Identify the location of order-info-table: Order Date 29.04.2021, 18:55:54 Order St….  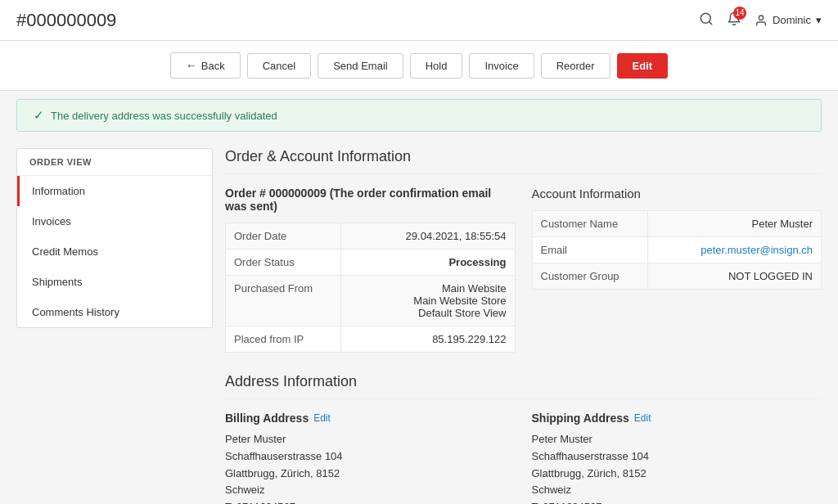
(370, 288).